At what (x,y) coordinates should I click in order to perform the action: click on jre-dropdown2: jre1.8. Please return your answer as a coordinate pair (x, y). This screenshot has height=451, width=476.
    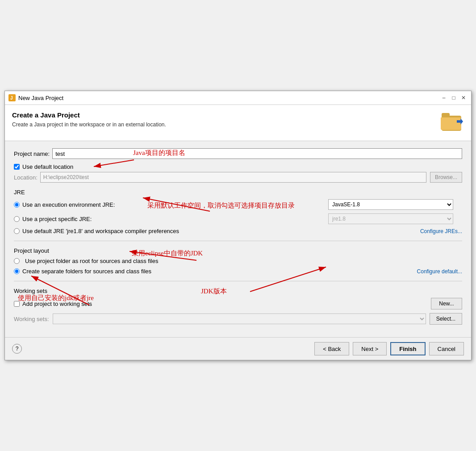
    Looking at the image, I should click on (391, 219).